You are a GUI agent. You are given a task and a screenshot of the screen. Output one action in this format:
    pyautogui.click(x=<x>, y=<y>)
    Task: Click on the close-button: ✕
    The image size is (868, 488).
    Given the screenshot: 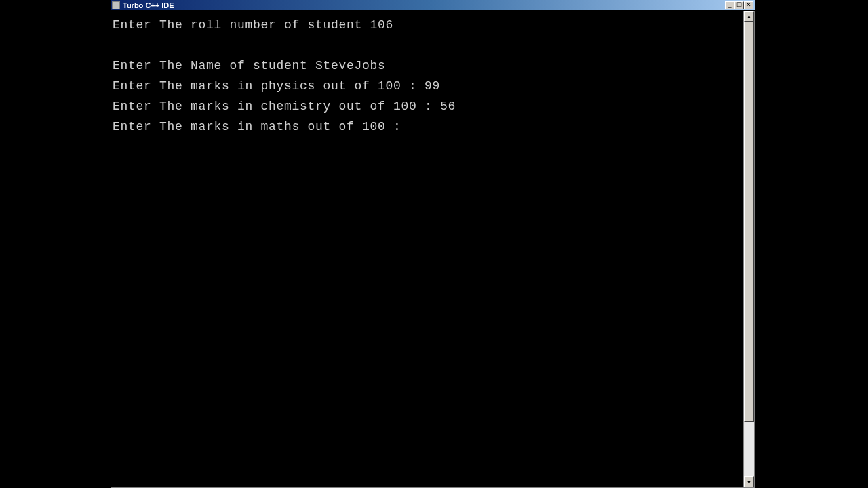 What is the action you would take?
    pyautogui.click(x=749, y=5)
    